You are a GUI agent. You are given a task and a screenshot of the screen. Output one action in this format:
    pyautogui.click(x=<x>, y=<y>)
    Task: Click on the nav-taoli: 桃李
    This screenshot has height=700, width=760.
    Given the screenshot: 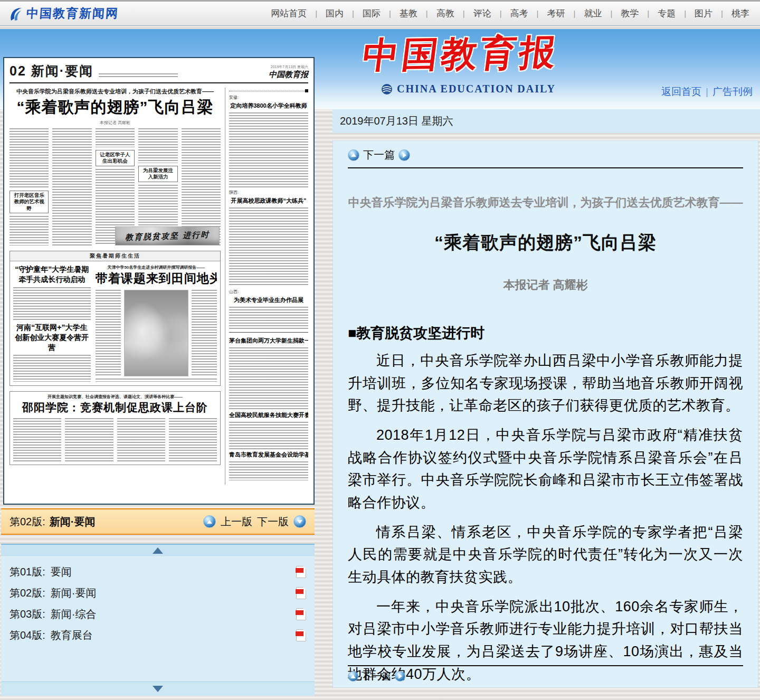 What is the action you would take?
    pyautogui.click(x=740, y=14)
    